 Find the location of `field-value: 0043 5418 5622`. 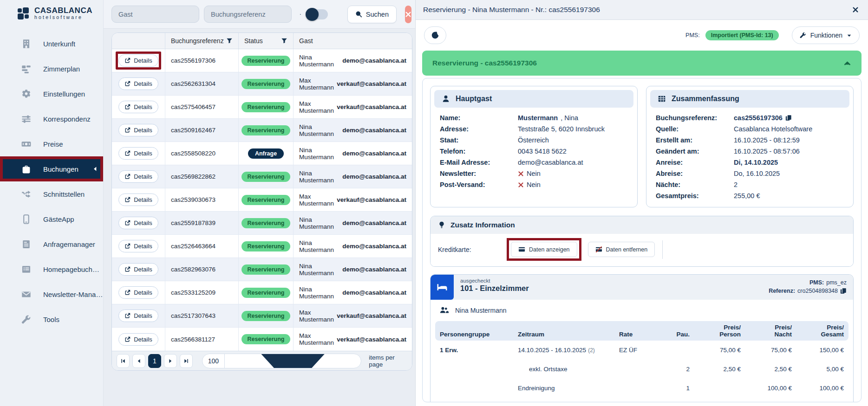

field-value: 0043 5418 5622 is located at coordinates (542, 151).